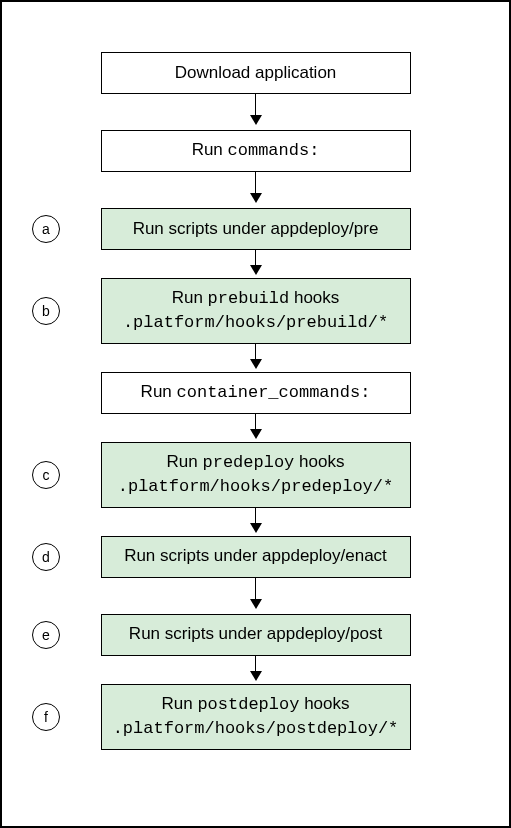 This screenshot has width=511, height=828. What do you see at coordinates (256, 463) in the screenshot?
I see `step-text-line: Run predeploy hooks` at bounding box center [256, 463].